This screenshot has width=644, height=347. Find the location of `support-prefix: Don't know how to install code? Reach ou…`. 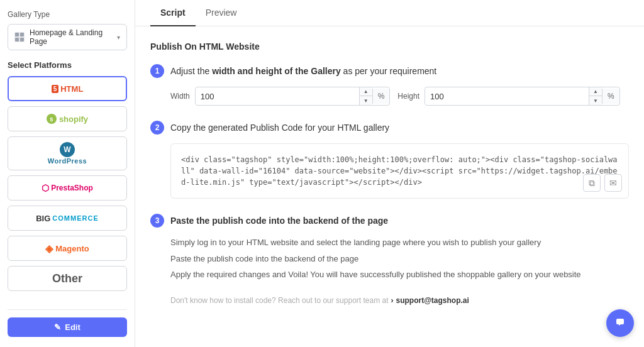

support-prefix: Don't know how to install code? Reach ou… is located at coordinates (279, 300).